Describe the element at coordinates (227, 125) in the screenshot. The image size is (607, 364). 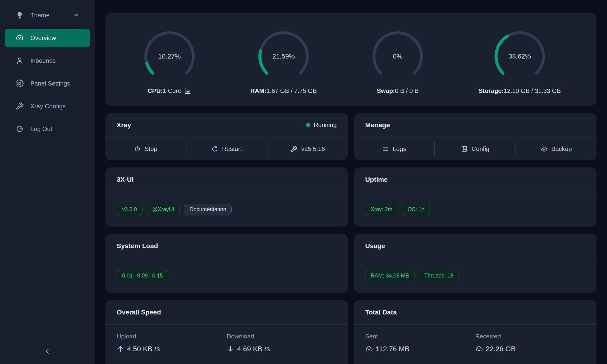
I see `xray-card-header: Xray Running` at that location.